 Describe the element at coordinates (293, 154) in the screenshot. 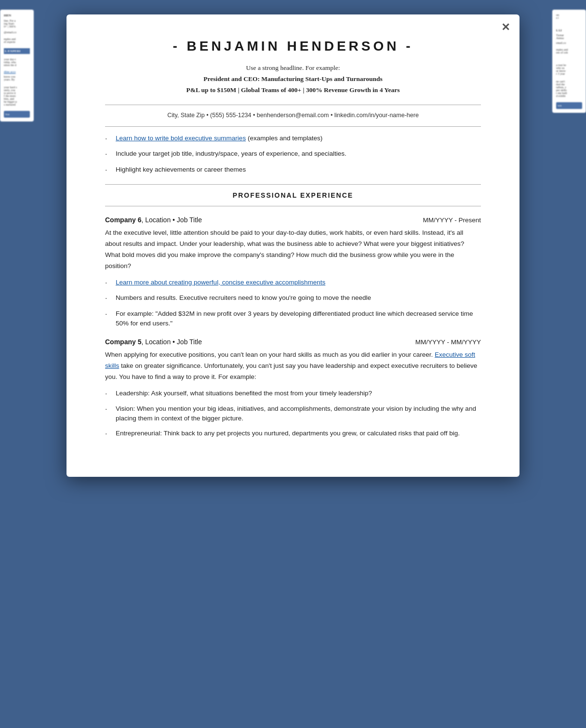

I see `list-item: · Include your target job title, industr…` at that location.